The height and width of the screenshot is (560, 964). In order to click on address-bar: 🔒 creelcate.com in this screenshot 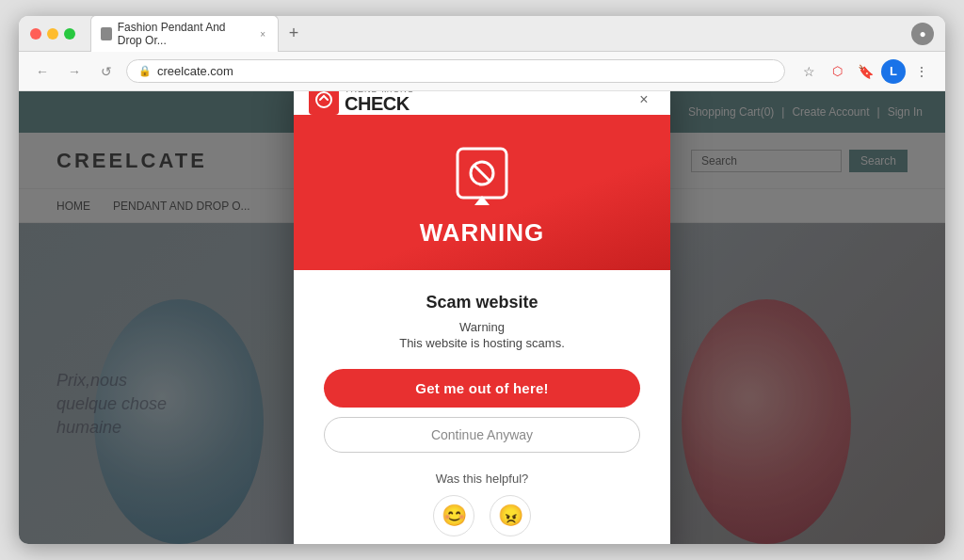, I will do `click(456, 72)`.